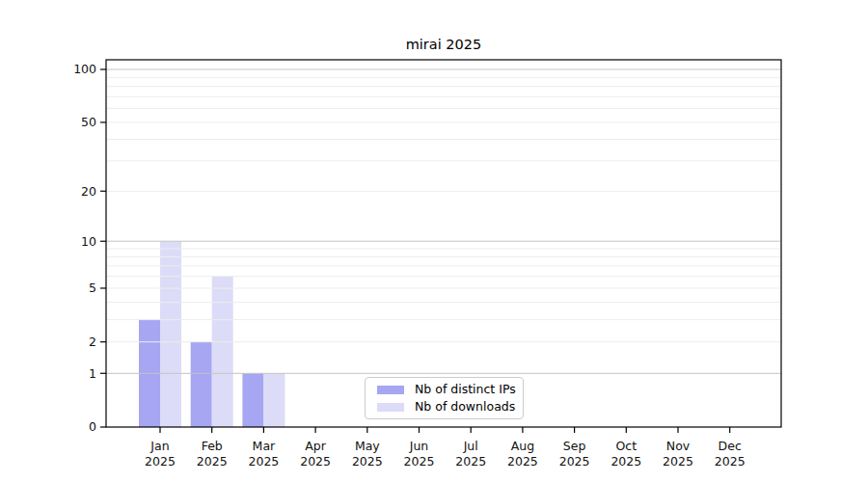 This screenshot has height=482, width=868. What do you see at coordinates (471, 445) in the screenshot?
I see `x-tick-label-month: Jul` at bounding box center [471, 445].